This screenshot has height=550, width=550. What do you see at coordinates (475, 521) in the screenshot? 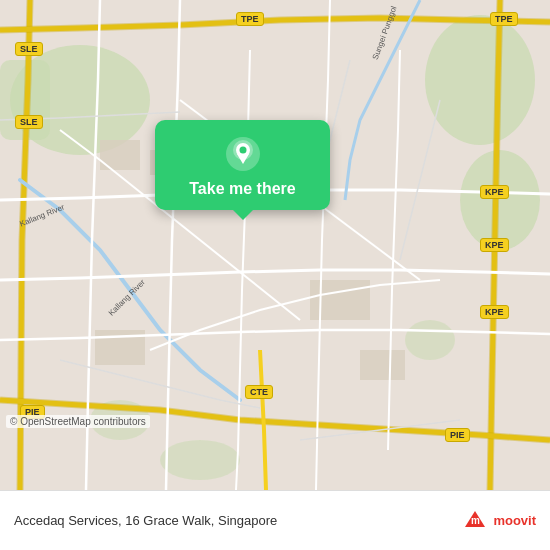
I see `moovit-logo-icon: m` at bounding box center [475, 521].